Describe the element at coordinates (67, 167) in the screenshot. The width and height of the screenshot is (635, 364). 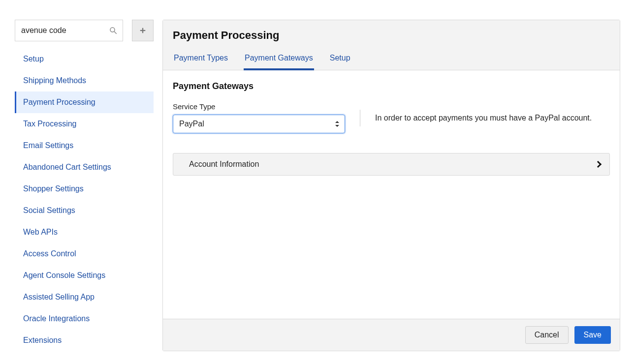
I see `sidebar-item-label: Abandoned Cart Settings` at that location.